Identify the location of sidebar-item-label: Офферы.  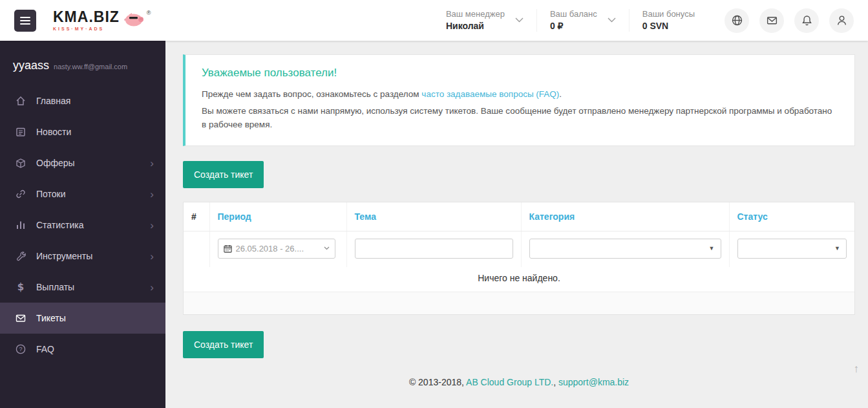
(56, 163).